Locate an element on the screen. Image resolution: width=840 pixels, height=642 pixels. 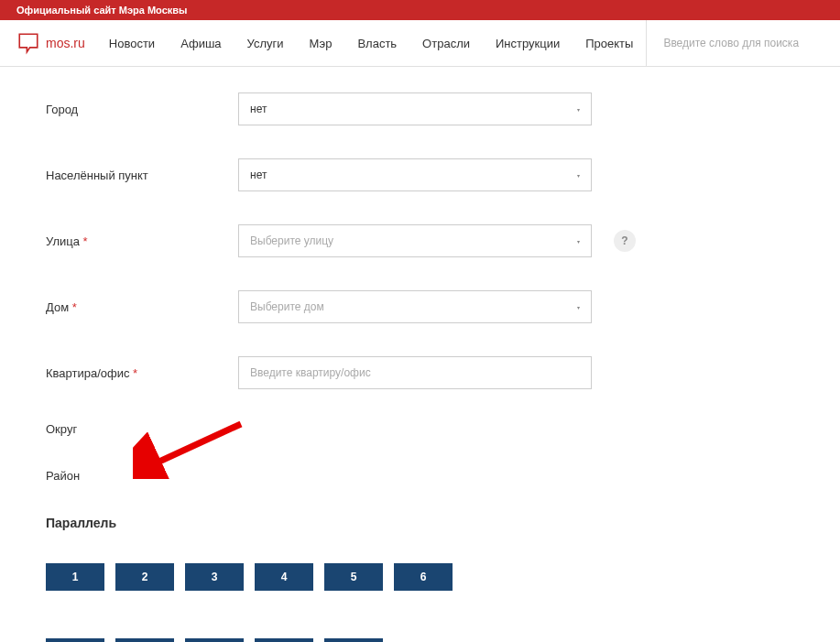
label-apartment-text: Квартира/офис is located at coordinates (88, 374).